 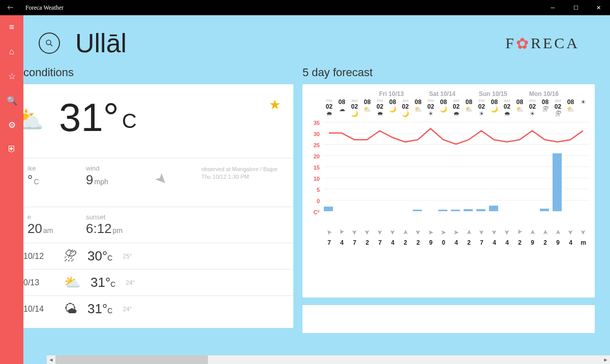 What do you see at coordinates (12, 149) in the screenshot?
I see `shield-icon: ⛨` at bounding box center [12, 149].